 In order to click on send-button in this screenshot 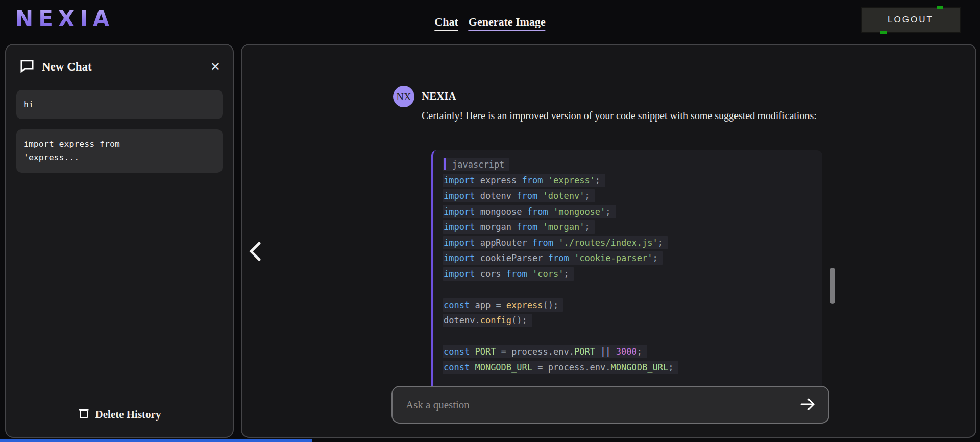, I will do `click(814, 405)`.